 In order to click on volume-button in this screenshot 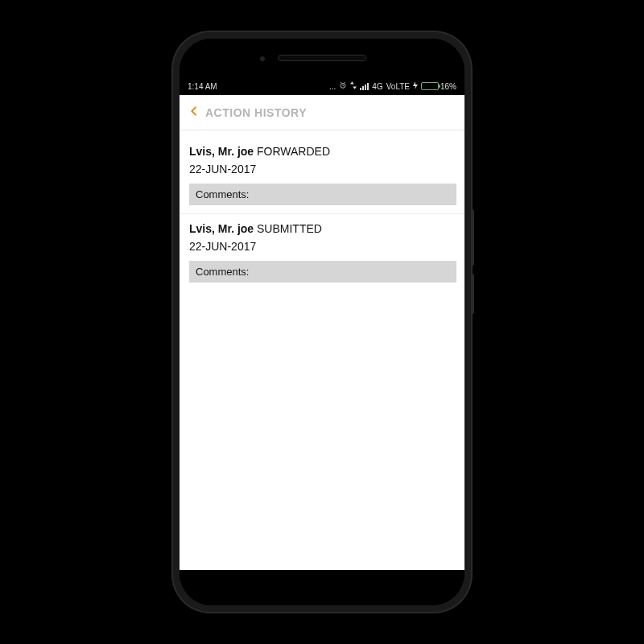, I will do `click(473, 237)`.